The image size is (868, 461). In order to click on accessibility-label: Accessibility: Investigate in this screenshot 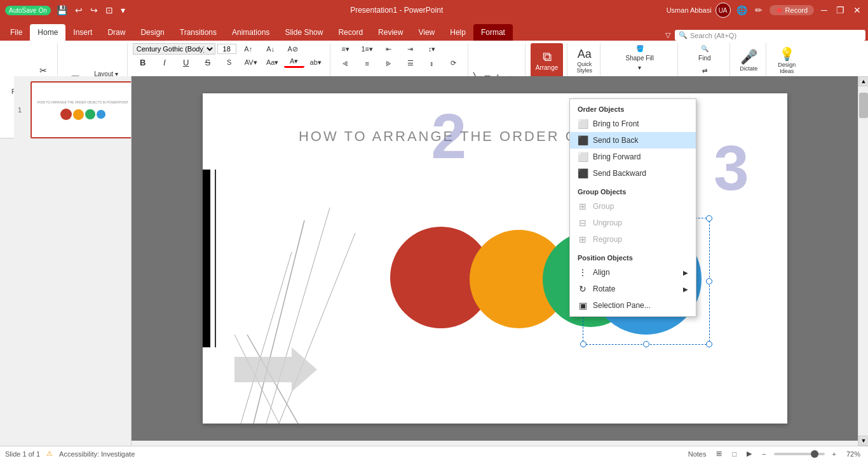, I will do `click(97, 454)`.